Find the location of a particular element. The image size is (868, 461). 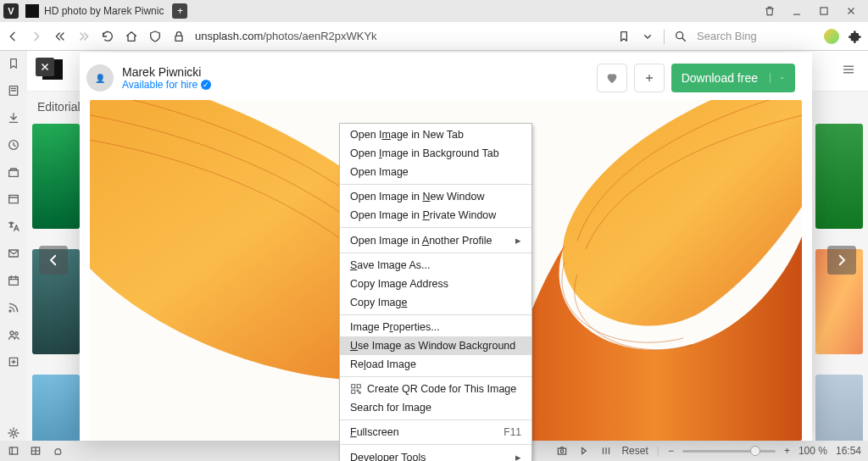

ctx-use-as-background: Use Image as Window Background is located at coordinates (436, 346).